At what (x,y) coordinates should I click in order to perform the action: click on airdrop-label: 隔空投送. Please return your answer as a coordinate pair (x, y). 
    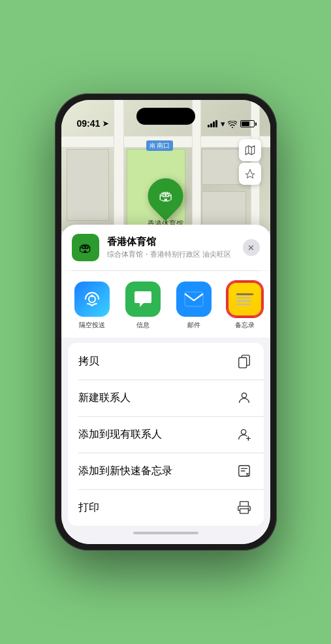
    Looking at the image, I should click on (92, 325).